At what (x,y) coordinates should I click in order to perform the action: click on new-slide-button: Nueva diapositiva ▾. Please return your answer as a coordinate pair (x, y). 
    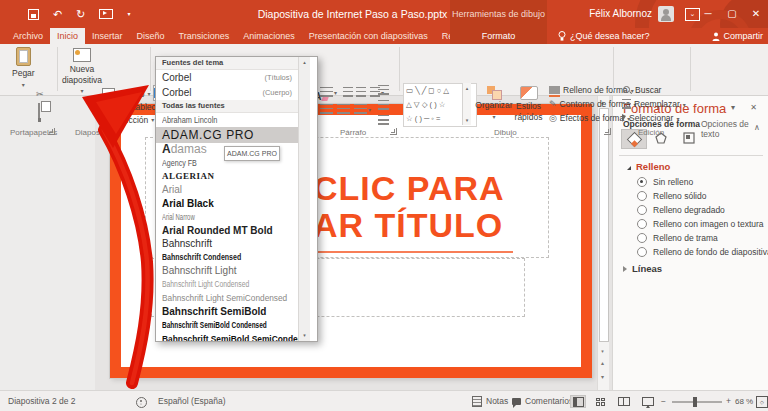
    Looking at the image, I should click on (82, 71).